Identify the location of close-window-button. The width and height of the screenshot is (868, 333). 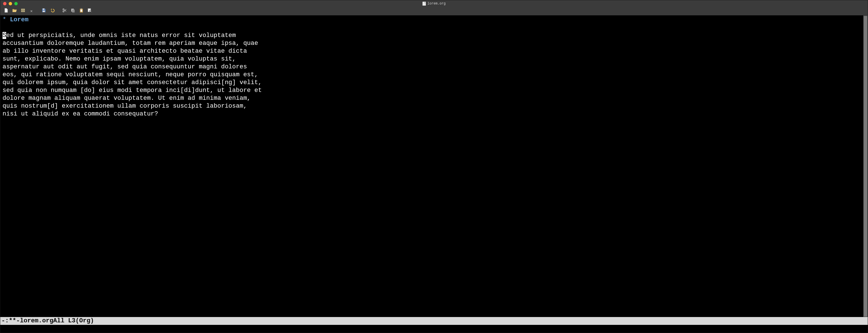
(5, 4).